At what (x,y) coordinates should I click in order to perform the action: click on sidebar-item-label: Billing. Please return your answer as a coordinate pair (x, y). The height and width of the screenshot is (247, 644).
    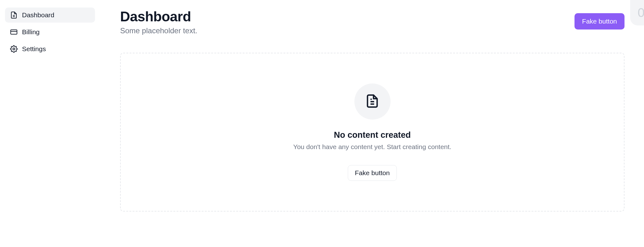
    Looking at the image, I should click on (31, 32).